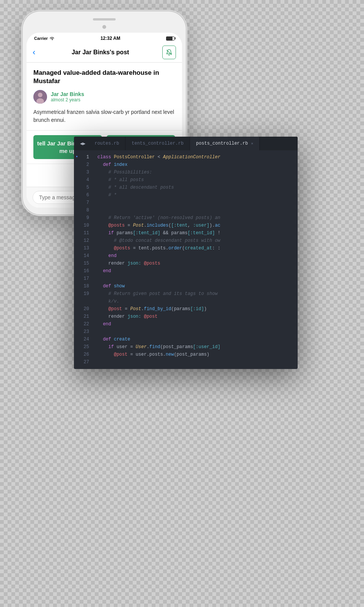  What do you see at coordinates (52, 38) in the screenshot?
I see `wifi-icon` at bounding box center [52, 38].